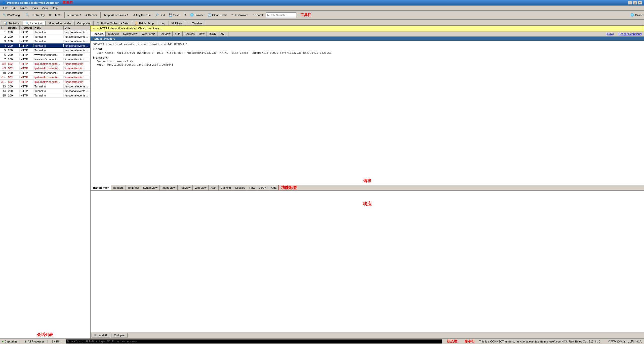 This screenshot has height=344, width=644. What do you see at coordinates (640, 3) in the screenshot?
I see `close-btn: ×` at bounding box center [640, 3].